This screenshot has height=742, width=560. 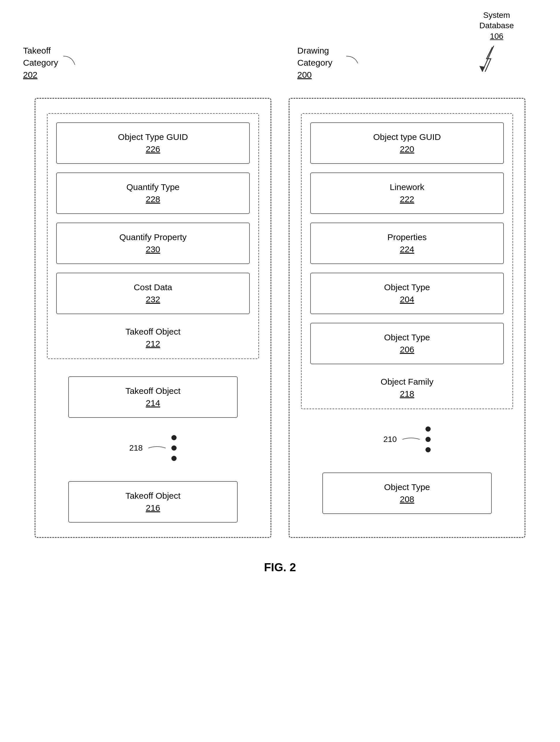 What do you see at coordinates (153, 397) in the screenshot?
I see `takeoff-object-214-box: Takeoff Object 214` at bounding box center [153, 397].